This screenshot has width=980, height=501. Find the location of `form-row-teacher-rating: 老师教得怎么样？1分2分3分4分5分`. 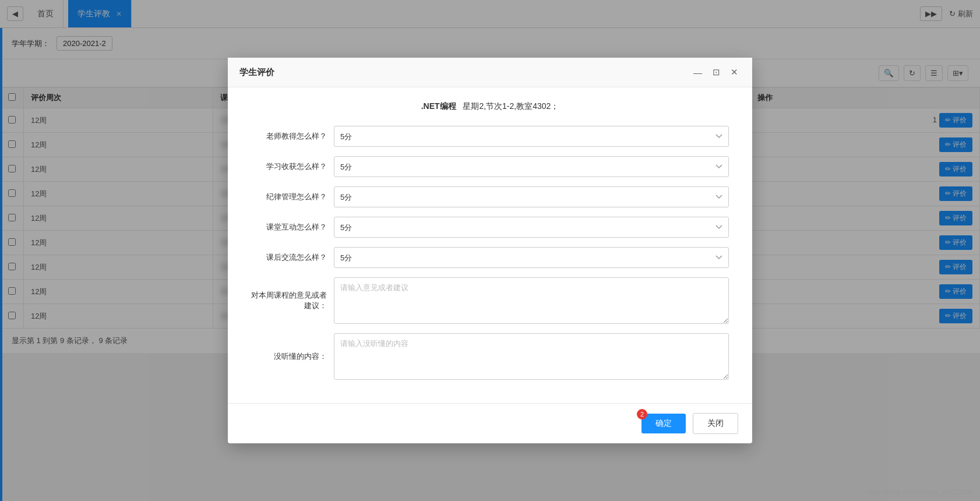

form-row-teacher-rating: 老师教得怎么样？1分2分3分4分5分 is located at coordinates (490, 136).